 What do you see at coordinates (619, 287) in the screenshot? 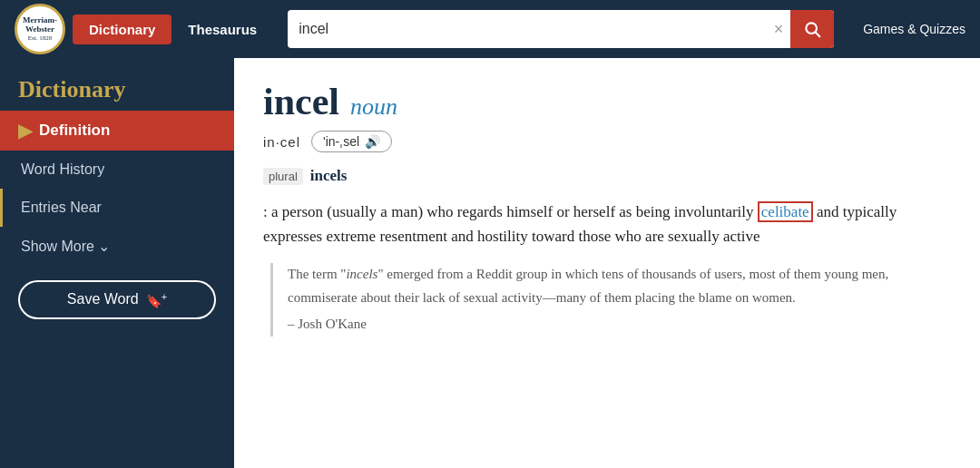
I see `quote-text: The term "incels" emerged from a Reddit …` at bounding box center [619, 287].